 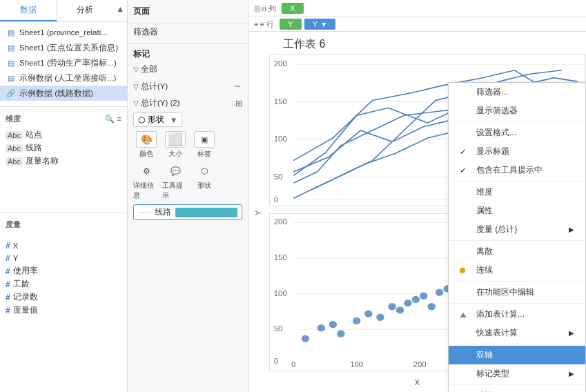 What do you see at coordinates (64, 161) in the screenshot?
I see `dim-item-2: Abc 度量名称` at bounding box center [64, 161].